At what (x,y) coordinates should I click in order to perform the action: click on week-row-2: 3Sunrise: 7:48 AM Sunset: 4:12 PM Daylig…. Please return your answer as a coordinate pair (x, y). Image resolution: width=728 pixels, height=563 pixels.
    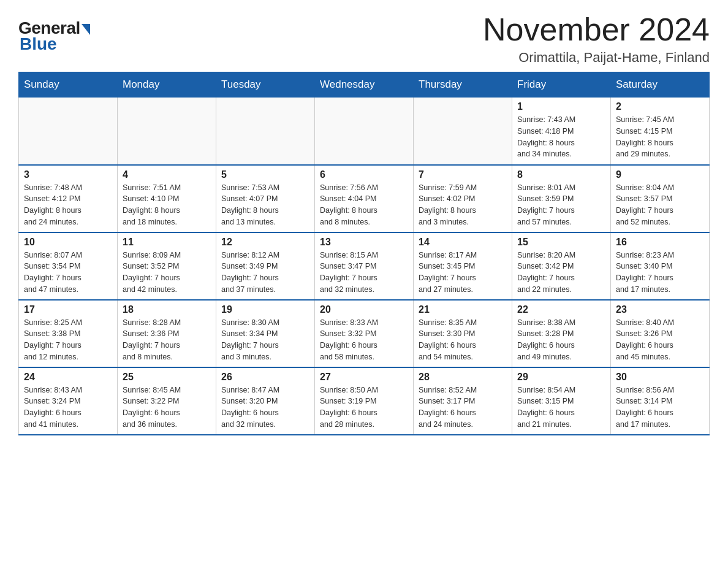
    Looking at the image, I should click on (364, 199).